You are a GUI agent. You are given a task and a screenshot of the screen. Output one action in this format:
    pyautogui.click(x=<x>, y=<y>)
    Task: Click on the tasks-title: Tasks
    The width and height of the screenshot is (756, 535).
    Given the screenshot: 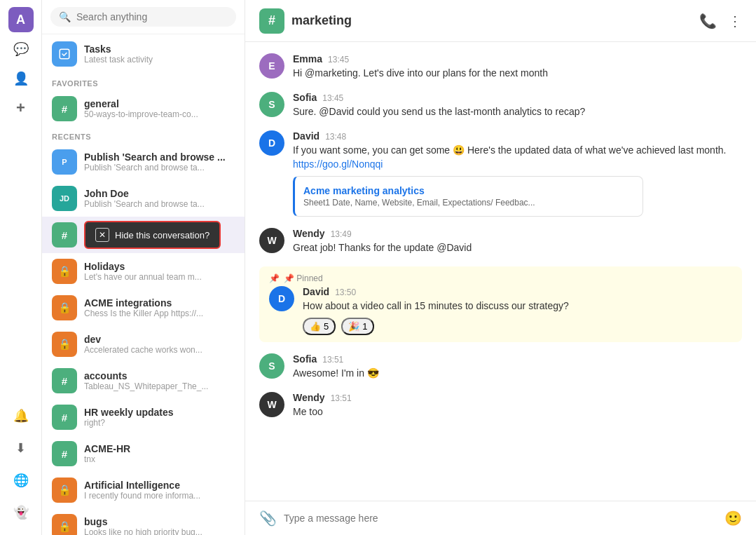 What is the action you would take?
    pyautogui.click(x=118, y=49)
    